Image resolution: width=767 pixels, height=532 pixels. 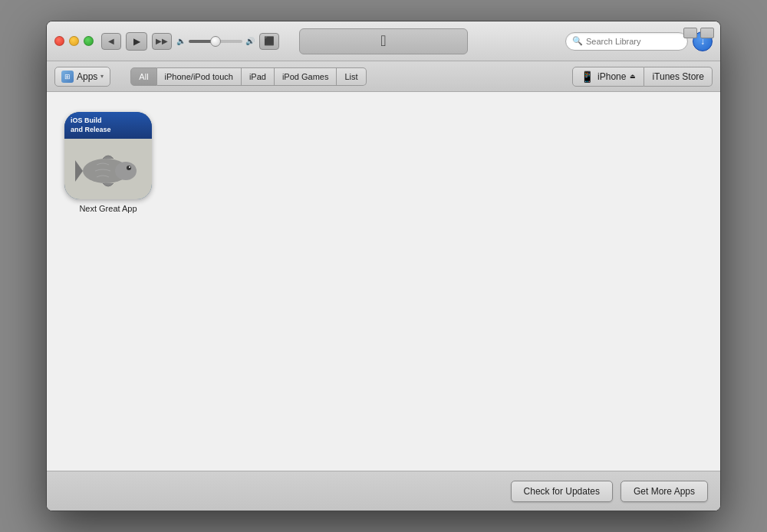 What do you see at coordinates (87, 77) in the screenshot?
I see `apps-label: Apps` at bounding box center [87, 77].